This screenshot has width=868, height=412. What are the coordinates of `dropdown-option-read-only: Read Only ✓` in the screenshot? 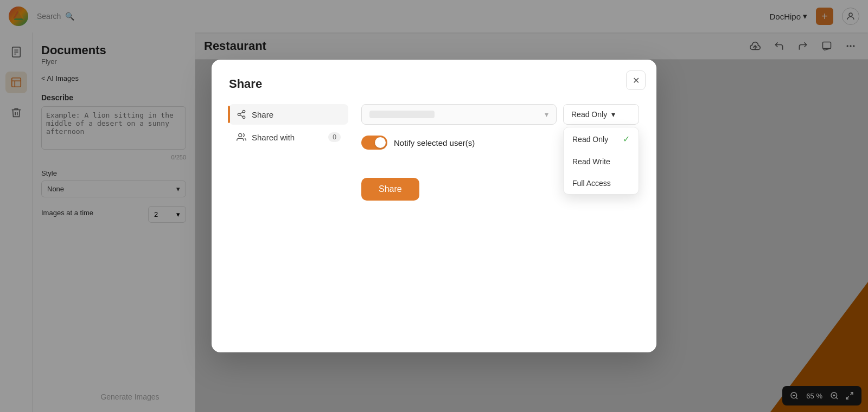 It's located at (601, 139).